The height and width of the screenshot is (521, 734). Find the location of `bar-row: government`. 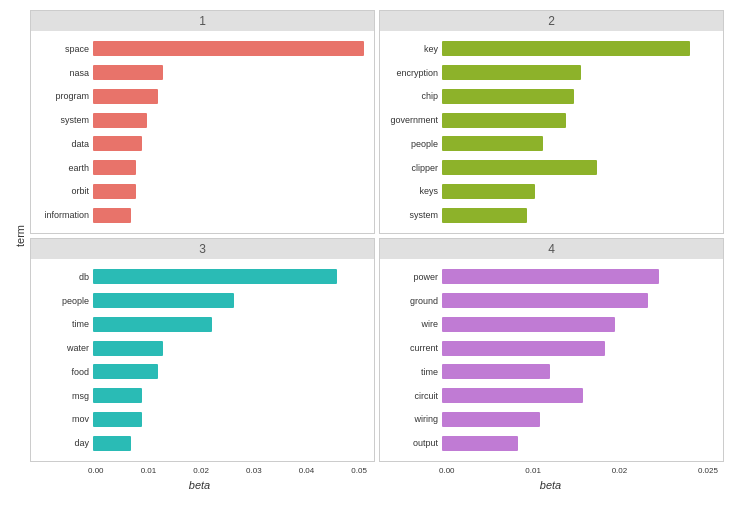

bar-row: government is located at coordinates (546, 120).